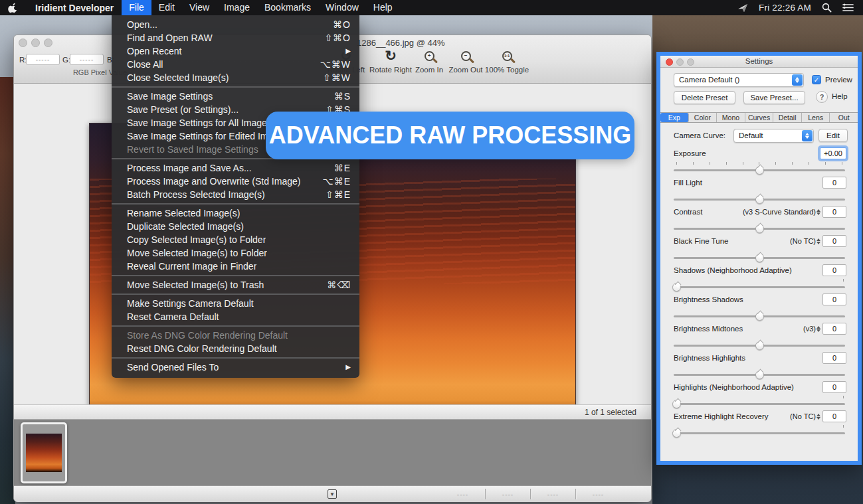 The width and height of the screenshot is (863, 504). What do you see at coordinates (235, 168) in the screenshot?
I see `menu-item: Process Image and Save As...⌘E` at bounding box center [235, 168].